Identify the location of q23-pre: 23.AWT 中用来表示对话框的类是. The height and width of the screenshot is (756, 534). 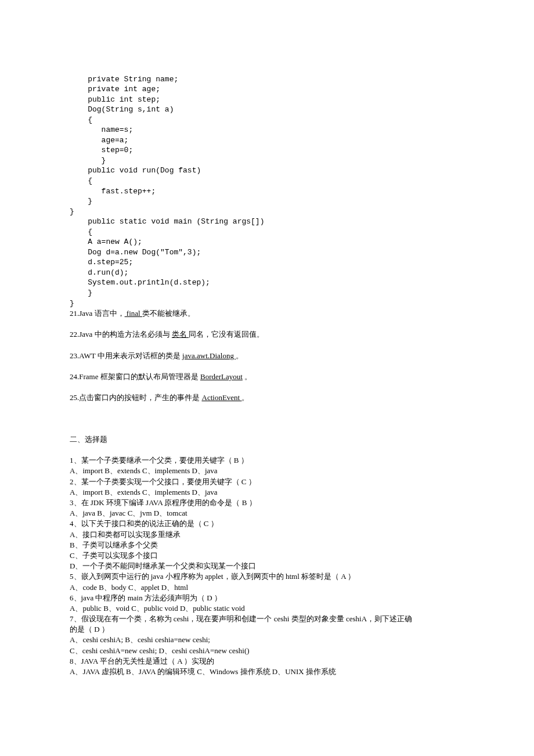
(126, 355).